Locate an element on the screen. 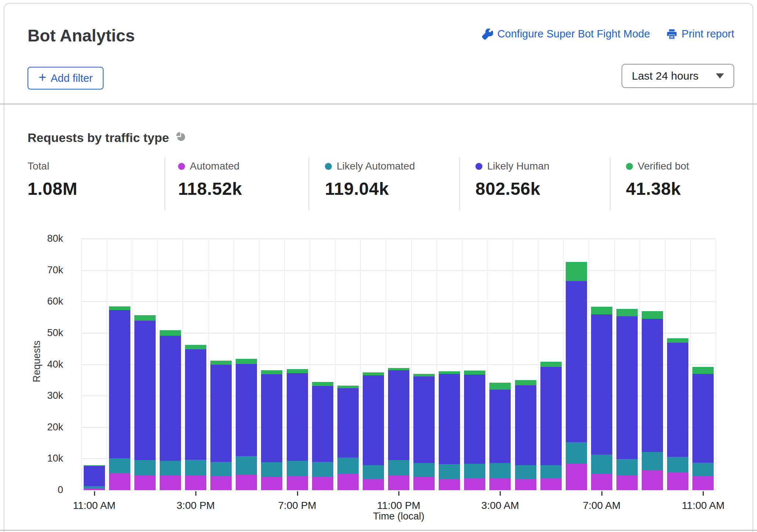  plus-icon: + is located at coordinates (43, 77).